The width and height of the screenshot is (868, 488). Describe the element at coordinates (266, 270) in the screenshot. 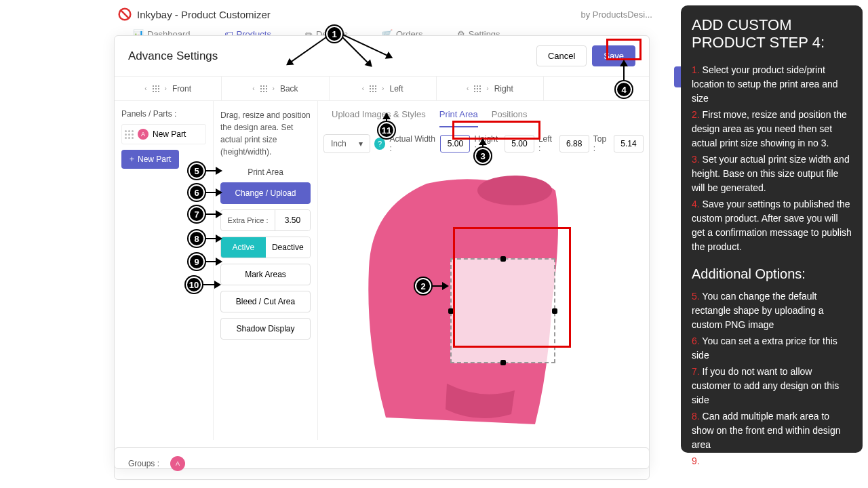

I see `print-area-panel: Drag, resize and position the design are…` at that location.